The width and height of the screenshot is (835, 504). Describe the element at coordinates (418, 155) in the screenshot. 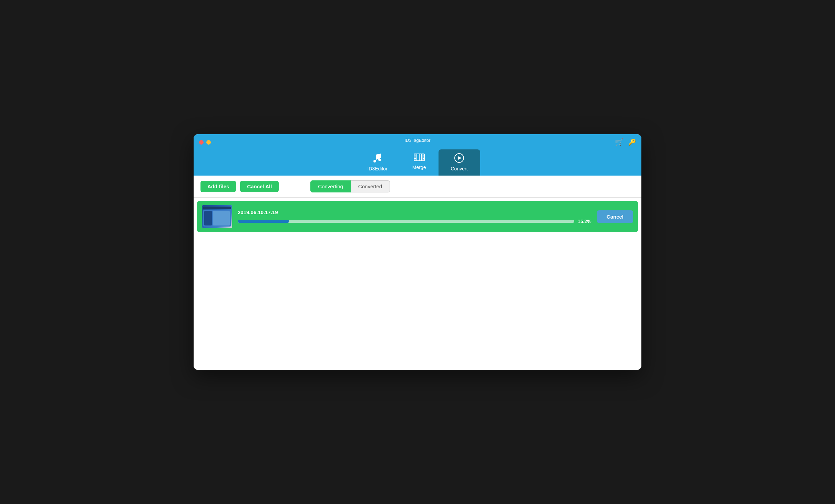

I see `title-bar: ID3TagEditor 🛒 🔑 ID3Editor` at that location.